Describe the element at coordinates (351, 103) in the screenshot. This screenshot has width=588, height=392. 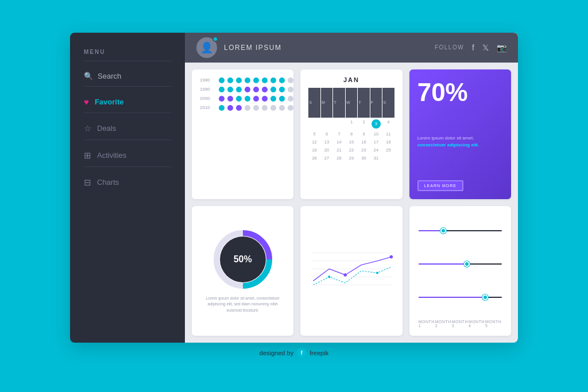
I see `cal-header-w: W` at that location.